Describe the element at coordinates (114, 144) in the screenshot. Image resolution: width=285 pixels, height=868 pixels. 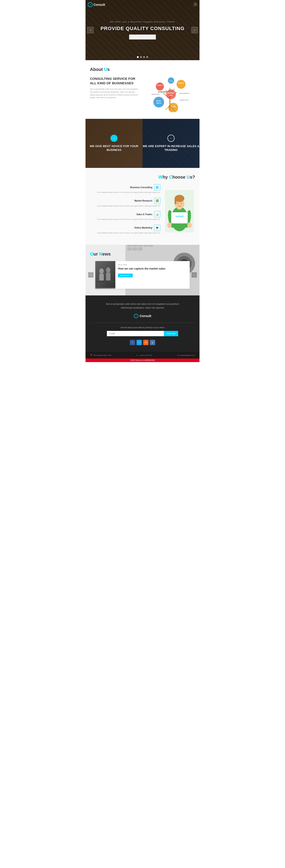
I see `service-box-advice: → WE GIVE BEST ADVICE FOR YOUR BUSINESS` at that location.